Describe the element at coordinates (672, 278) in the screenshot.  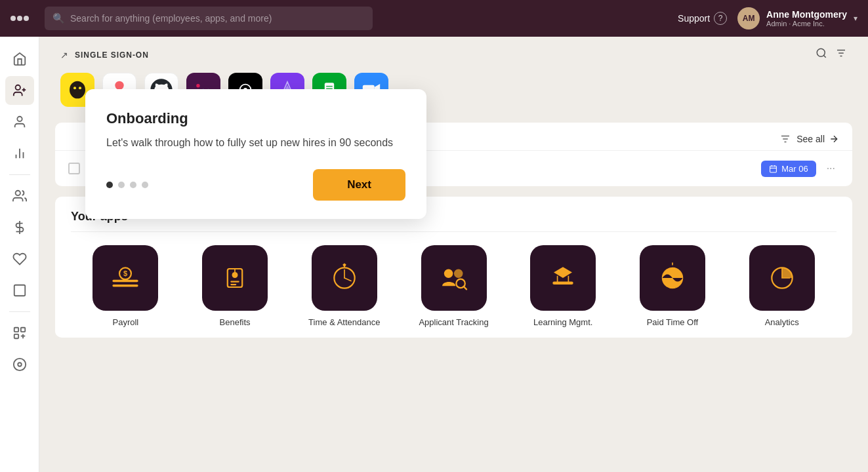
I see `pto-icon` at that location.